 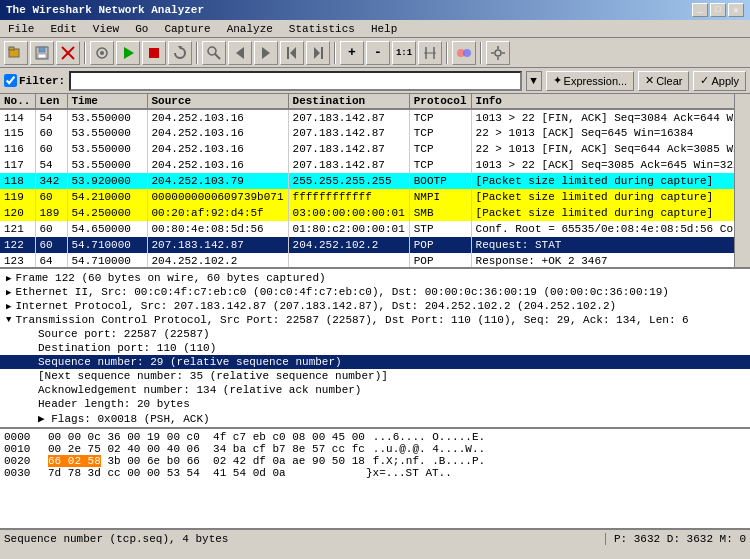 What do you see at coordinates (16, 53) in the screenshot?
I see `open-button` at bounding box center [16, 53].